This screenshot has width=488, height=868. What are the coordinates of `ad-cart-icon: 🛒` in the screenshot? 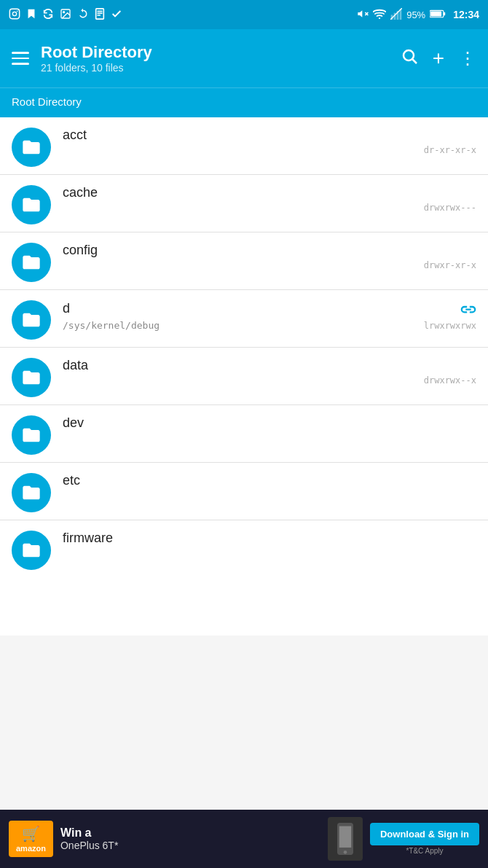 It's located at (31, 834).